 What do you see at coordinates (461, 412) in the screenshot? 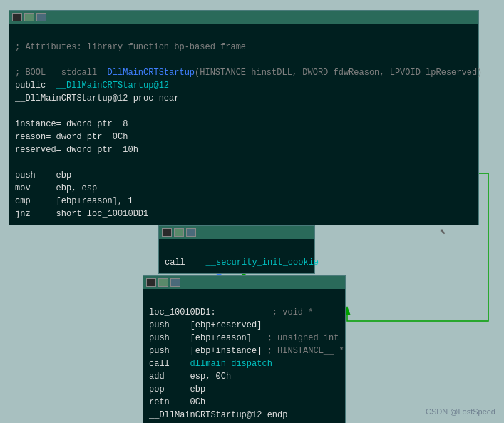
I see `watermark: CSDN @LostSpeed` at bounding box center [461, 412].